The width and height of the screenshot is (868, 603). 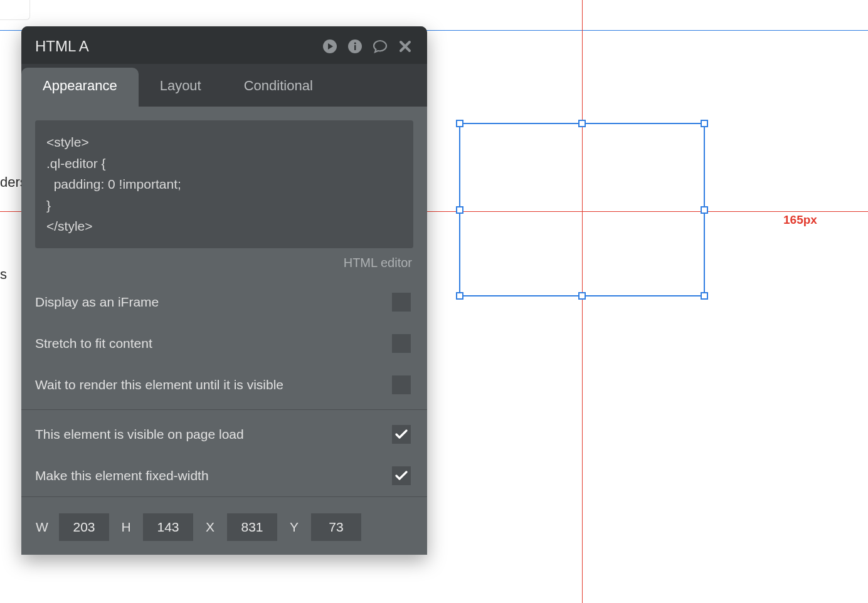 What do you see at coordinates (139, 434) in the screenshot?
I see `visible-on-load-label: This element is visible on page load` at bounding box center [139, 434].